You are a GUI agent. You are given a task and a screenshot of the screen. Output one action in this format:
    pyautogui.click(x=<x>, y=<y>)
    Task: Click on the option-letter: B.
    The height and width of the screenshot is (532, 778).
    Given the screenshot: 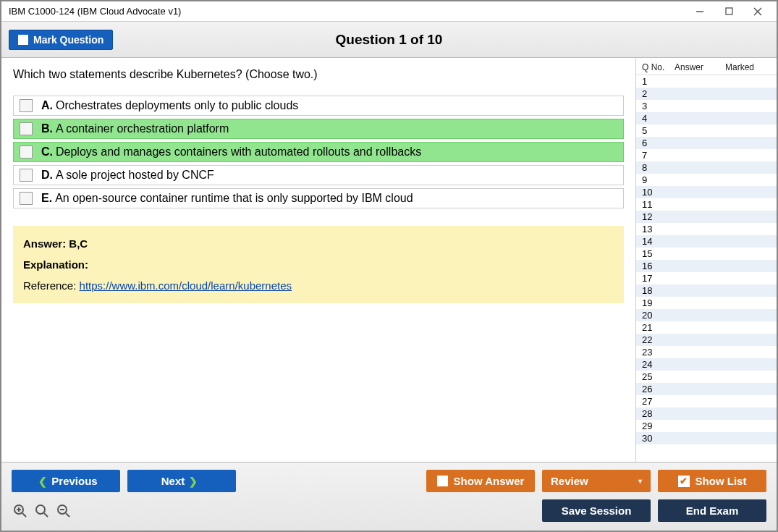 What is the action you would take?
    pyautogui.click(x=47, y=129)
    